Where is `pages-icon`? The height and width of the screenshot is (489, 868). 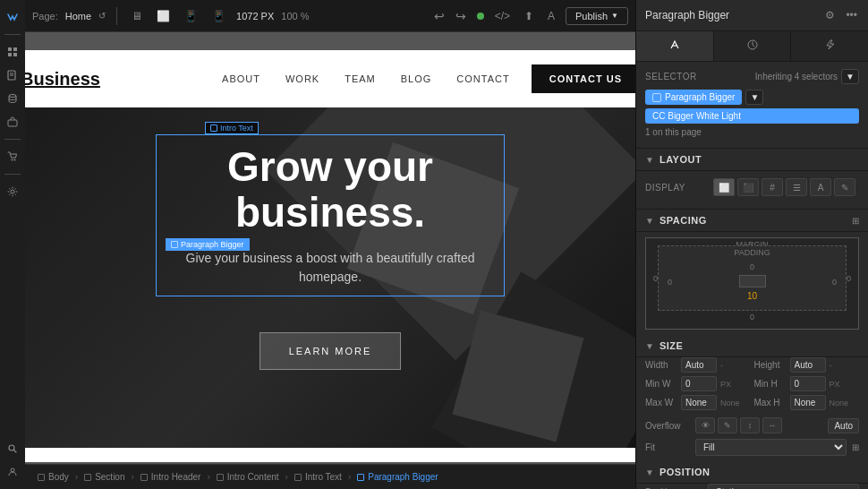 pages-icon is located at coordinates (13, 75).